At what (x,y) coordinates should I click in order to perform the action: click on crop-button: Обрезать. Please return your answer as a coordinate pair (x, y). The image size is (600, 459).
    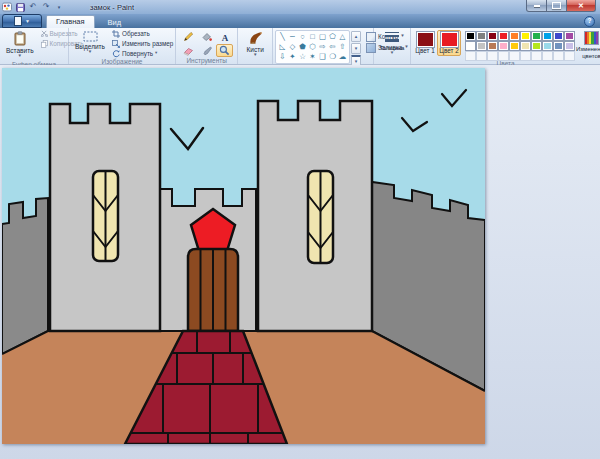
    Looking at the image, I should click on (142, 34).